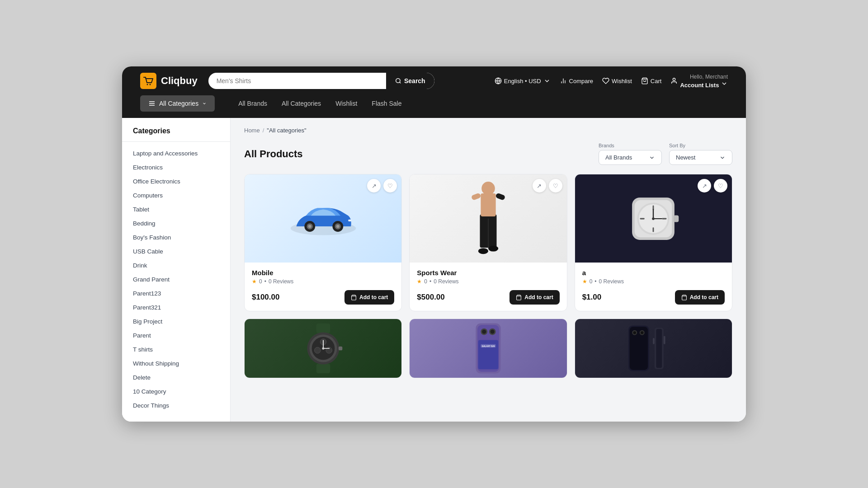 The height and width of the screenshot is (488, 868). Describe the element at coordinates (585, 282) in the screenshot. I see `star-watch: ★` at that location.